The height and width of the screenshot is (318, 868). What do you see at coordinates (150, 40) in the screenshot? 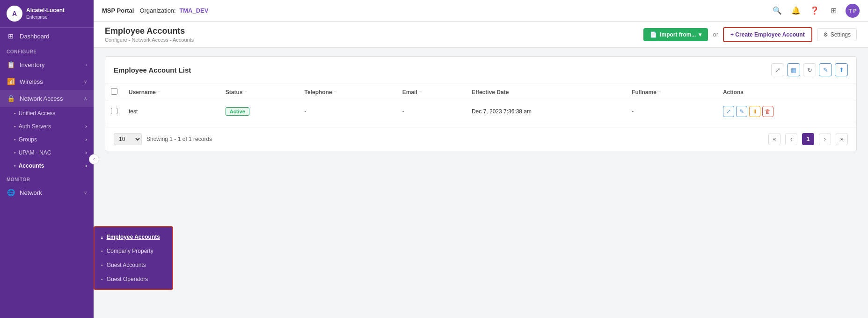
I see `breadcrumb-network-access: Network Access` at bounding box center [150, 40].